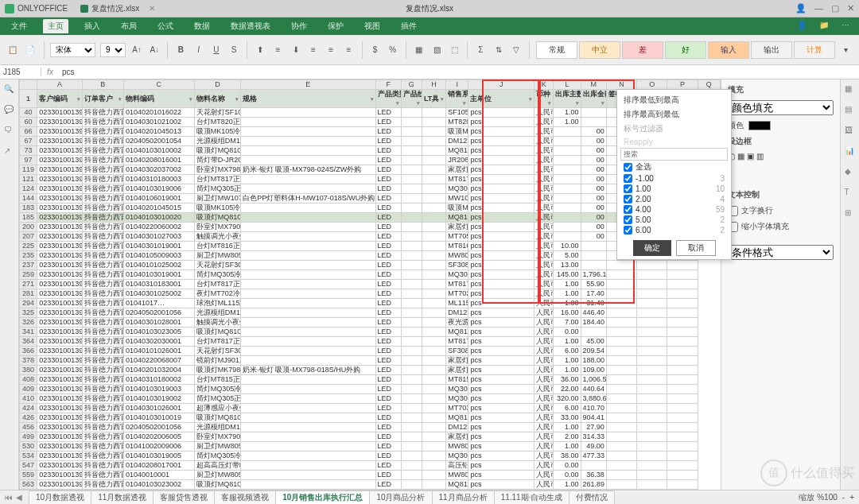 The height and width of the screenshot is (504, 859). What do you see at coordinates (10, 131) in the screenshot?
I see `chat-side-icon: 🗨` at bounding box center [10, 131].